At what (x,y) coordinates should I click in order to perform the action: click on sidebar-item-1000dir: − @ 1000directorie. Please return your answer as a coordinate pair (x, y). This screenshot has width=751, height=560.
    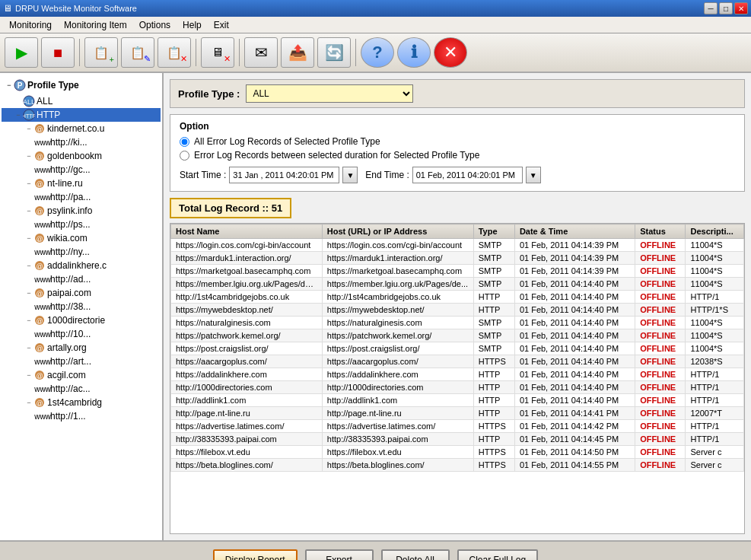
    Looking at the image, I should click on (81, 320).